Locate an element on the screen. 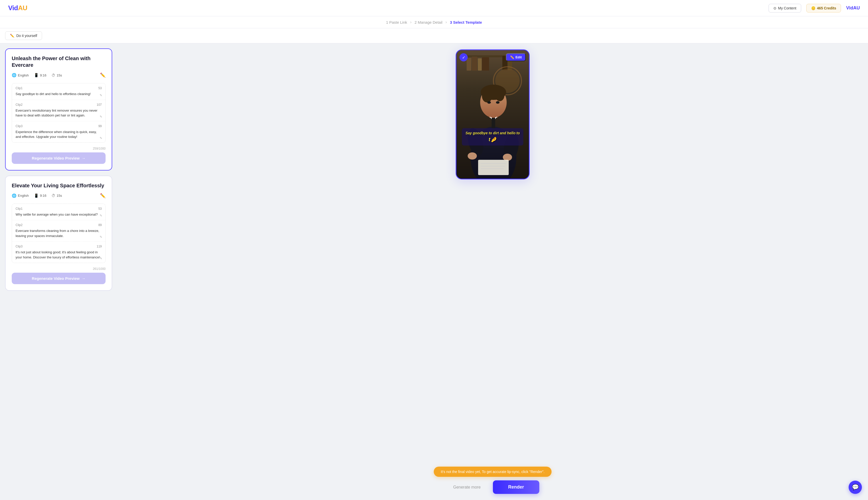  edit-badge-button: ✏️ Edit is located at coordinates (516, 57).